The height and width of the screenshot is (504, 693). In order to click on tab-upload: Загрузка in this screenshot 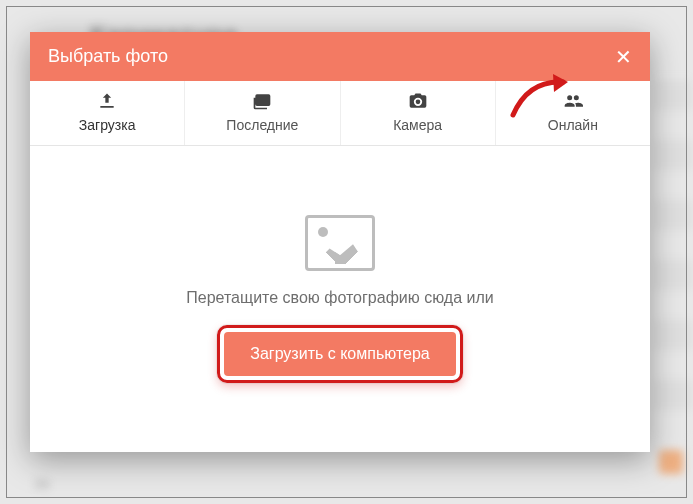, I will do `click(108, 113)`.